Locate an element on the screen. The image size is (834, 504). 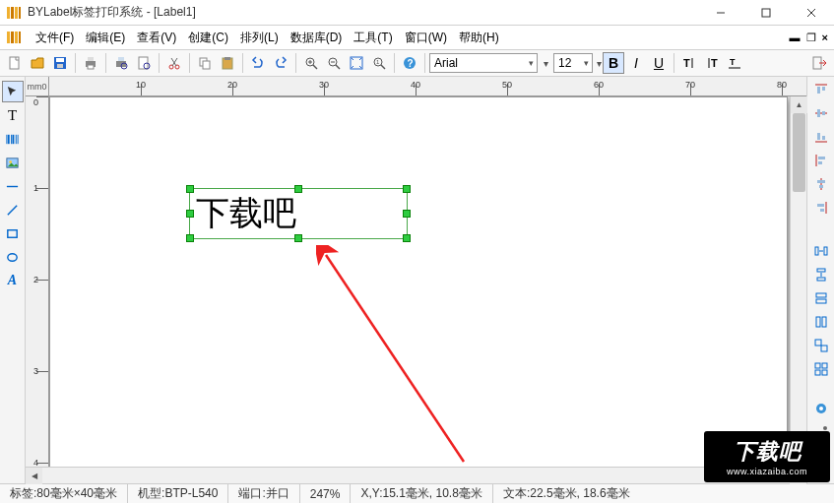
same-height-icon is located at coordinates (821, 322).